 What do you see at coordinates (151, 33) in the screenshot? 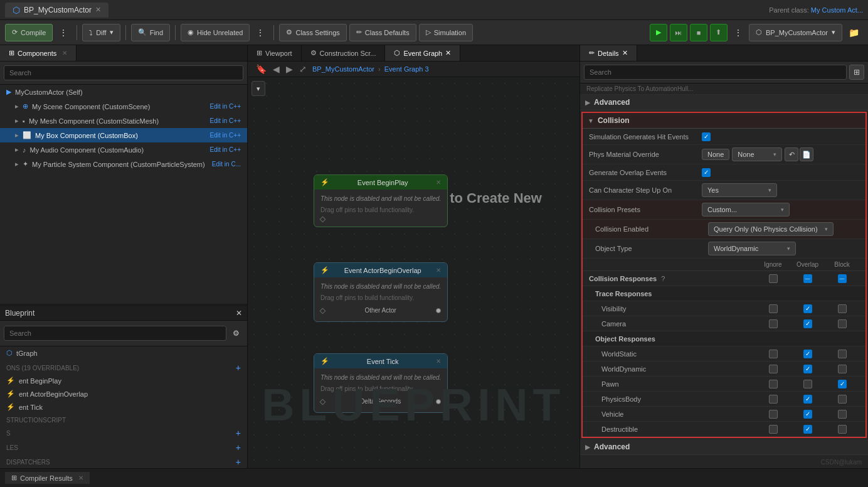
I see `find-button: 🔍 Find` at bounding box center [151, 33].